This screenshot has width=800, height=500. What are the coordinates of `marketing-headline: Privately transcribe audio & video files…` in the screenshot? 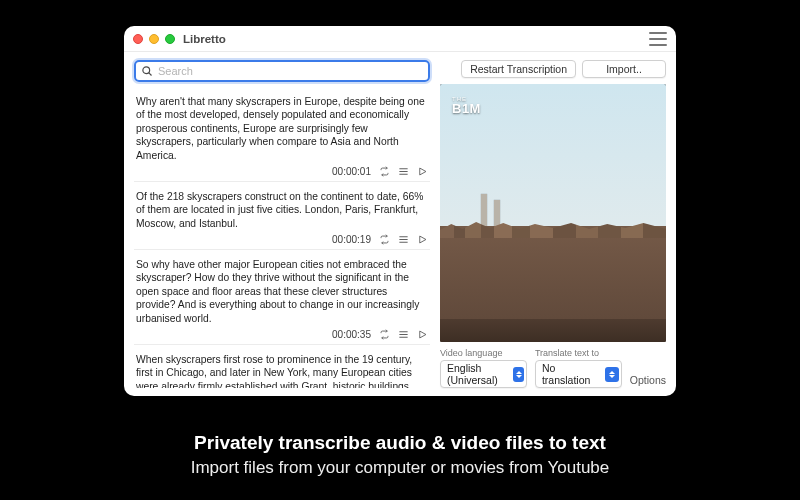 It's located at (400, 443).